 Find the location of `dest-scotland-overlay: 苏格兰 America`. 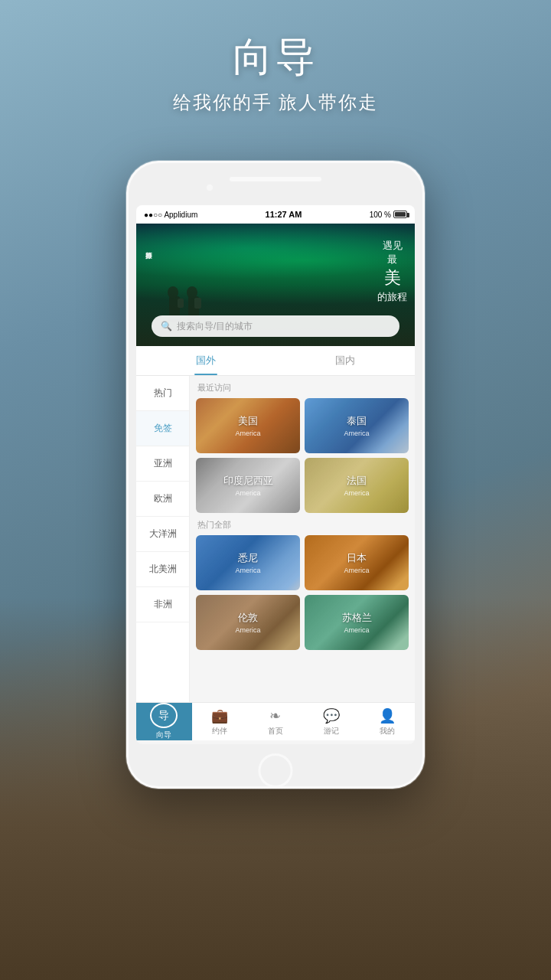

dest-scotland-overlay: 苏格兰 America is located at coordinates (357, 622).